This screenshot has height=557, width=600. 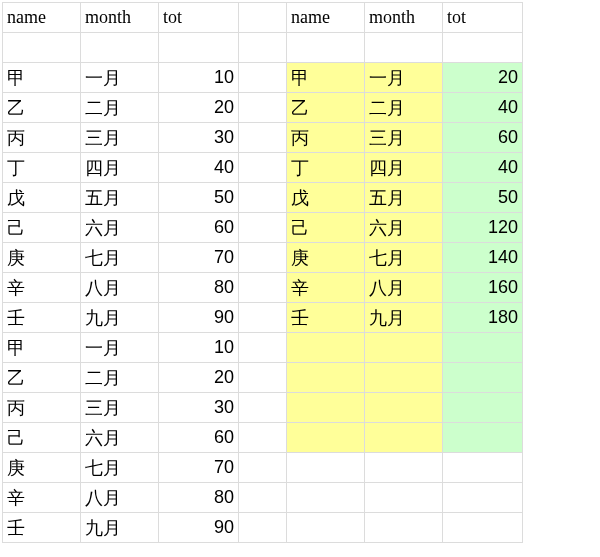 I want to click on right-month-cell: 一月, so click(x=404, y=78).